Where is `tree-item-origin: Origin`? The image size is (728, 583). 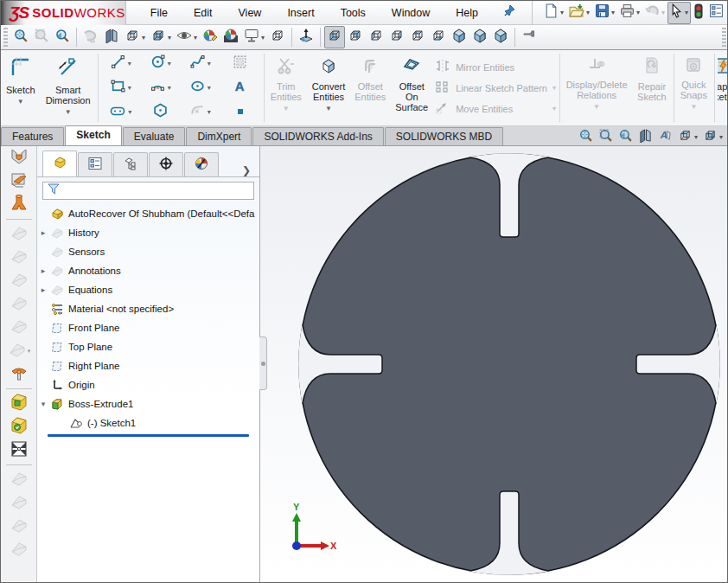
tree-item-origin: Origin is located at coordinates (149, 385).